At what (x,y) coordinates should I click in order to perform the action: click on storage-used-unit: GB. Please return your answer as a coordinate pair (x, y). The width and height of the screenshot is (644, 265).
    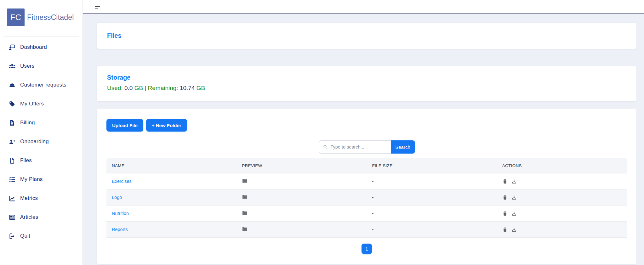
    Looking at the image, I should click on (139, 88).